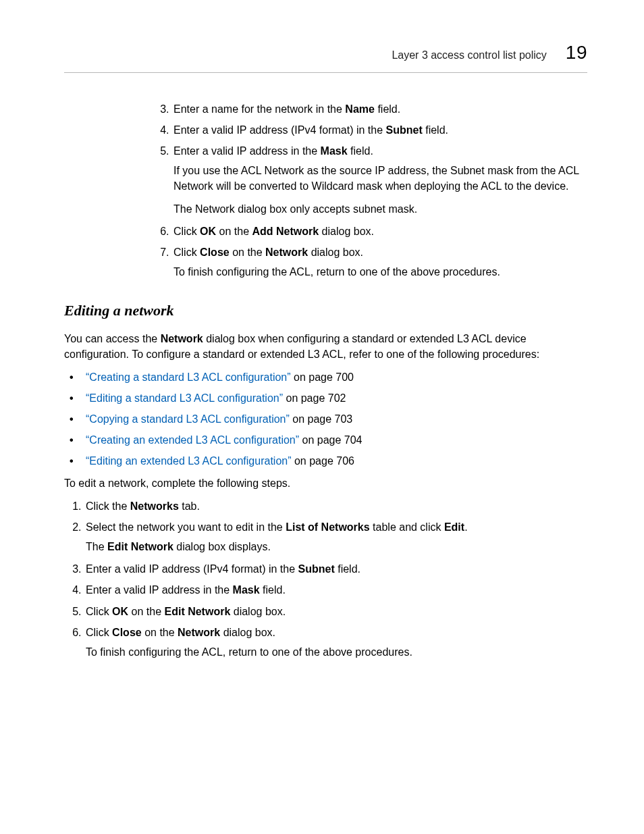 Image resolution: width=644 pixels, height=834 pixels. I want to click on section-heading-editing-network: Editing a network, so click(324, 311).